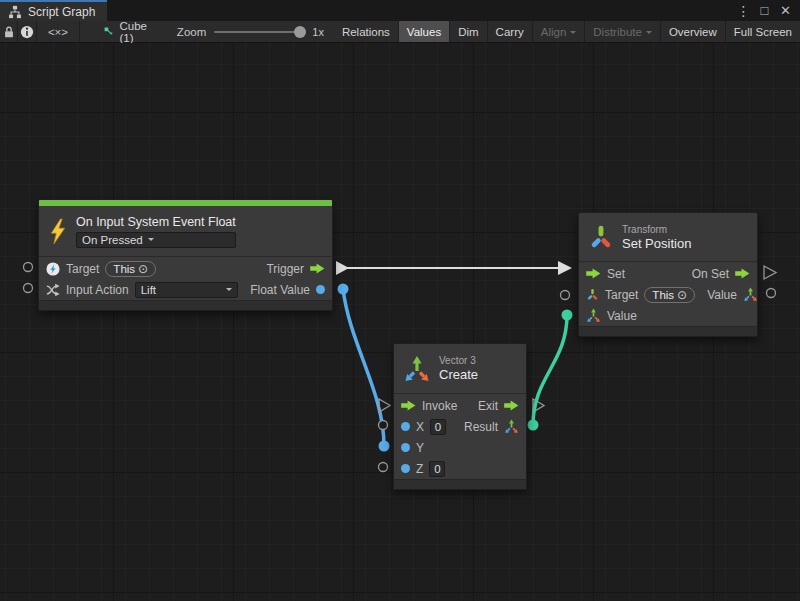  Describe the element at coordinates (656, 244) in the screenshot. I see `node-title: Set Position` at that location.